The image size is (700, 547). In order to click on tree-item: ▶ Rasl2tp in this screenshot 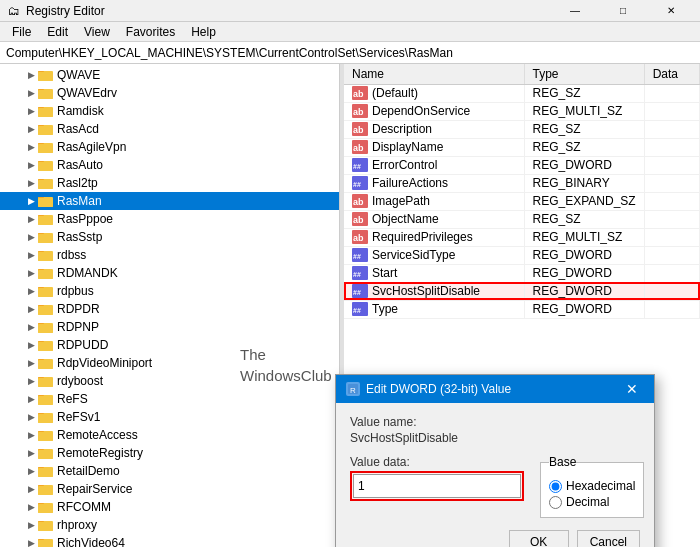, I will do `click(170, 183)`.